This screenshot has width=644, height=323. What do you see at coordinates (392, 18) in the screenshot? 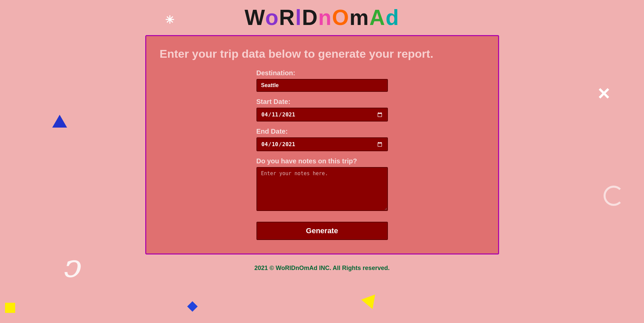
I see `title-letter-d2: d` at bounding box center [392, 18].